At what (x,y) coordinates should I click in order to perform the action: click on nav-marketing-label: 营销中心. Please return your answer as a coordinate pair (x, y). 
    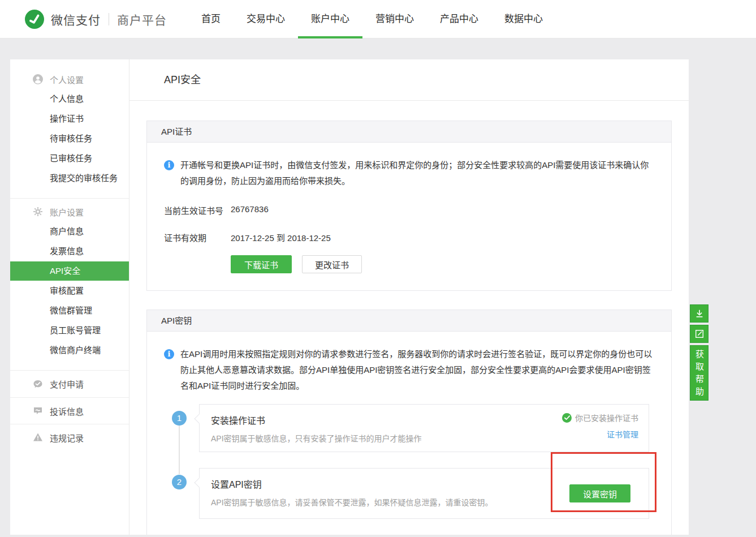
    Looking at the image, I should click on (395, 19).